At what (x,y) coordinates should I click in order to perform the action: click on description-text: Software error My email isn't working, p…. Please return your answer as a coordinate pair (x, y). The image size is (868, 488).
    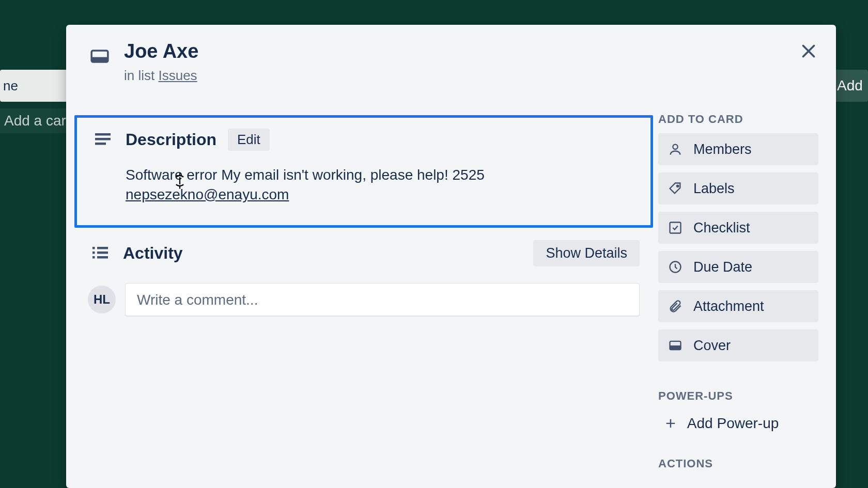
    Looking at the image, I should click on (381, 185).